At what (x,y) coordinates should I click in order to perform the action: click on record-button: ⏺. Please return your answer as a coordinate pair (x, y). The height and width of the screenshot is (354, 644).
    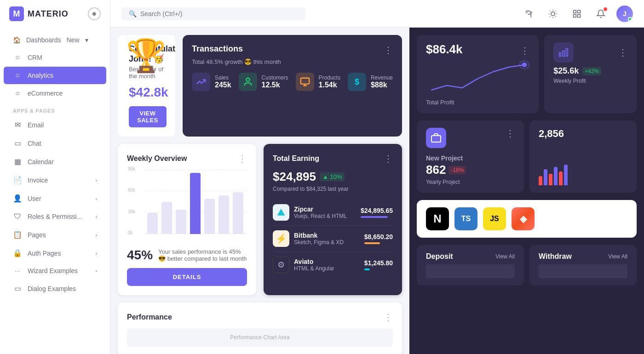
    Looking at the image, I should click on (94, 14).